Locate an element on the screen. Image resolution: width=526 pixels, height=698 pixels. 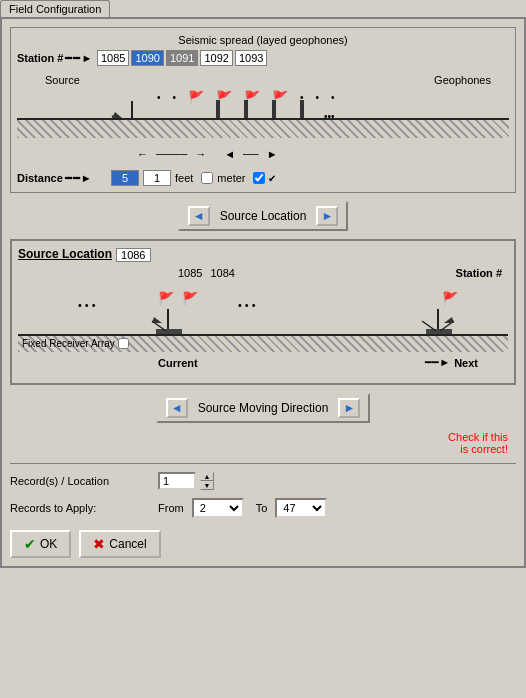
src-flag2: 🚩 is located at coordinates (190, 298).